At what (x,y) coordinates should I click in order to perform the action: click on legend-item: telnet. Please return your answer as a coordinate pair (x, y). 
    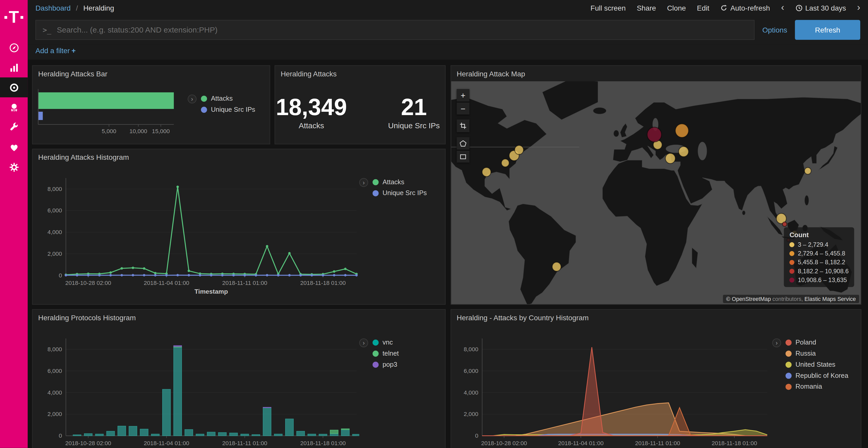
    Looking at the image, I should click on (385, 353).